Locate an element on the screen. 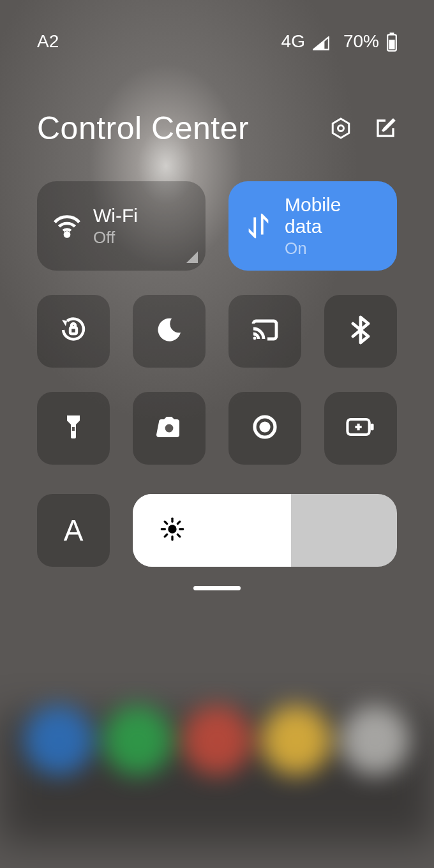 The height and width of the screenshot is (868, 434). wifi-status: Off is located at coordinates (116, 237).